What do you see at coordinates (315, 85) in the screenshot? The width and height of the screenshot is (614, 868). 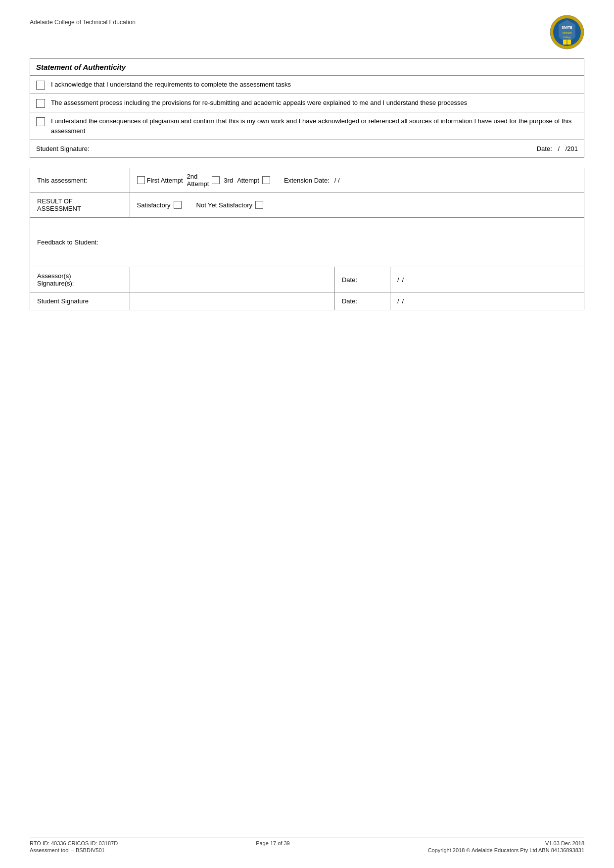 I see `auth-text-1: I acknowledge that I understand the requ…` at bounding box center [315, 85].